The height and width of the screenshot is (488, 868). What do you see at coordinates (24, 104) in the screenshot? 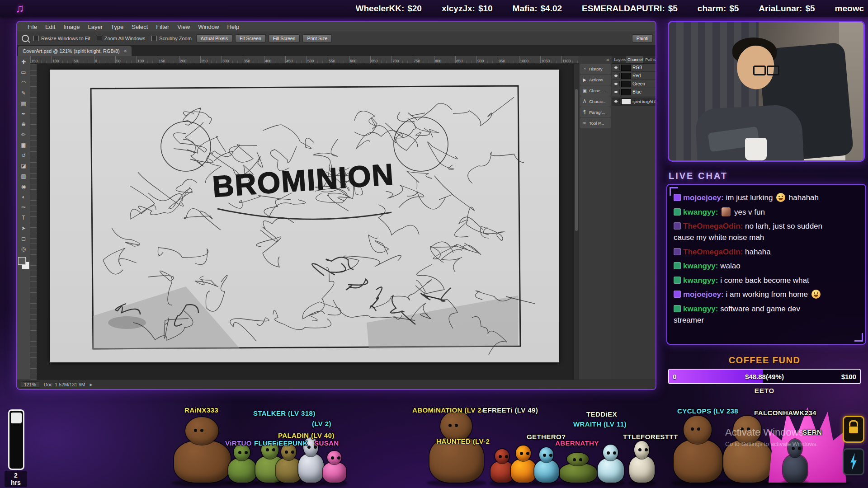
I see `crop-tool: ▦` at bounding box center [24, 104].